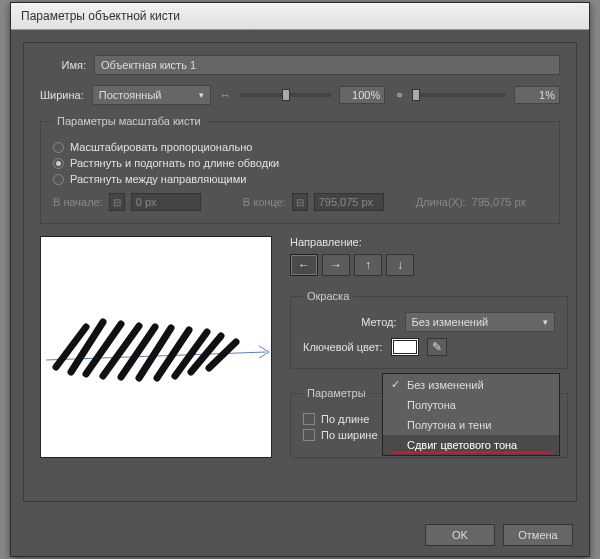  I want to click on start-input, so click(166, 202).